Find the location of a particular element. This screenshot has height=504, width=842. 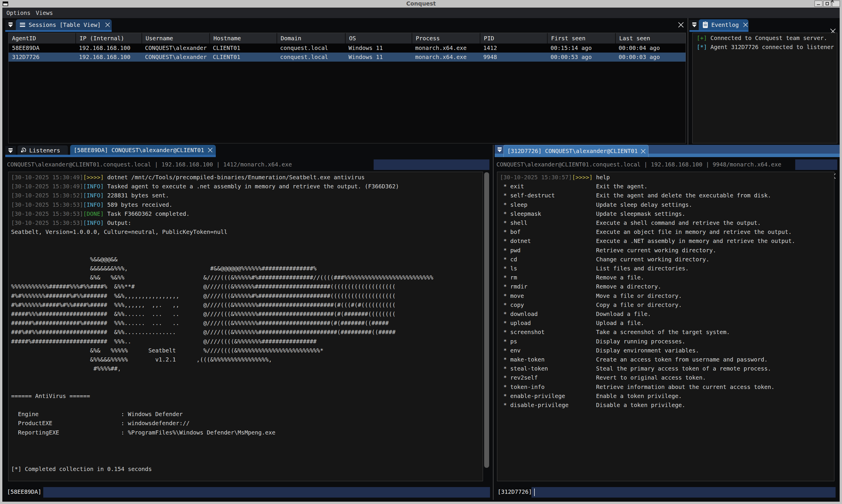

right-console-search-input is located at coordinates (816, 164).